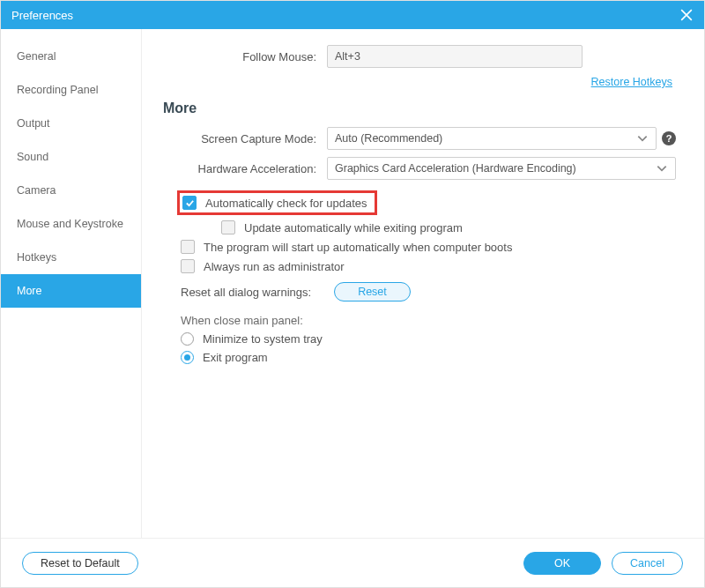 Image resolution: width=705 pixels, height=588 pixels. What do you see at coordinates (428, 321) in the screenshot?
I see `close-panel-label: When close main panel:` at bounding box center [428, 321].